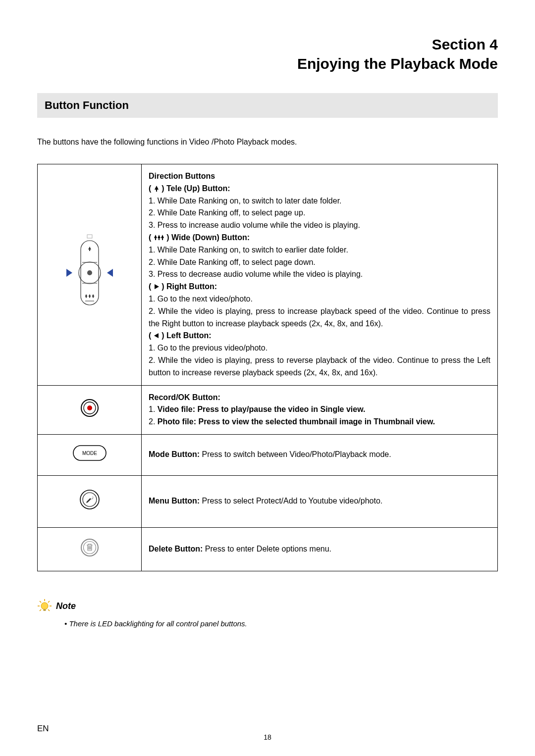 The height and width of the screenshot is (756, 535). Describe the element at coordinates (45, 606) in the screenshot. I see `lightbulb-icon` at that location.